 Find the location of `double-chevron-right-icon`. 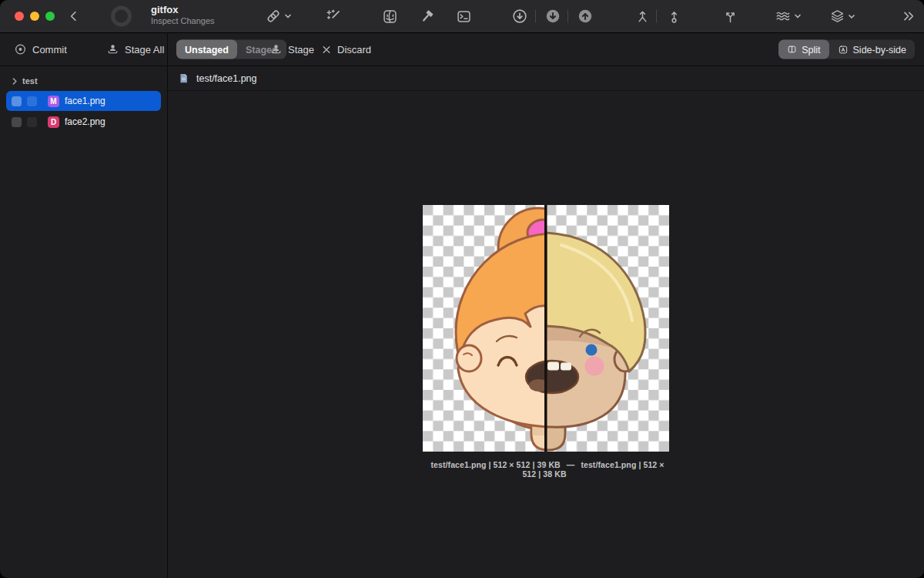

double-chevron-right-icon is located at coordinates (909, 16).